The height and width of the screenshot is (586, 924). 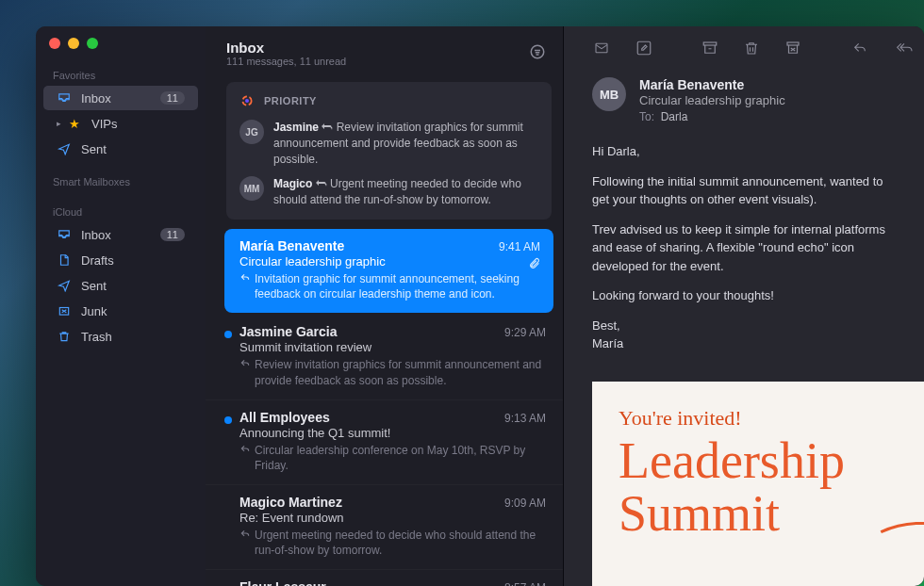 What do you see at coordinates (121, 260) in the screenshot?
I see `icloud-item-drafts: Drafts` at bounding box center [121, 260].